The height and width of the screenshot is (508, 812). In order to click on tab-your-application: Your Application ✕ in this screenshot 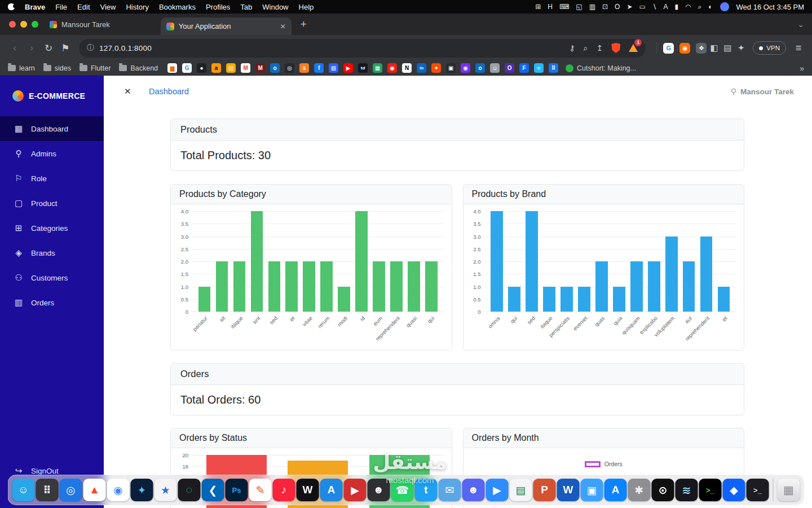, I will do `click(226, 26)`.